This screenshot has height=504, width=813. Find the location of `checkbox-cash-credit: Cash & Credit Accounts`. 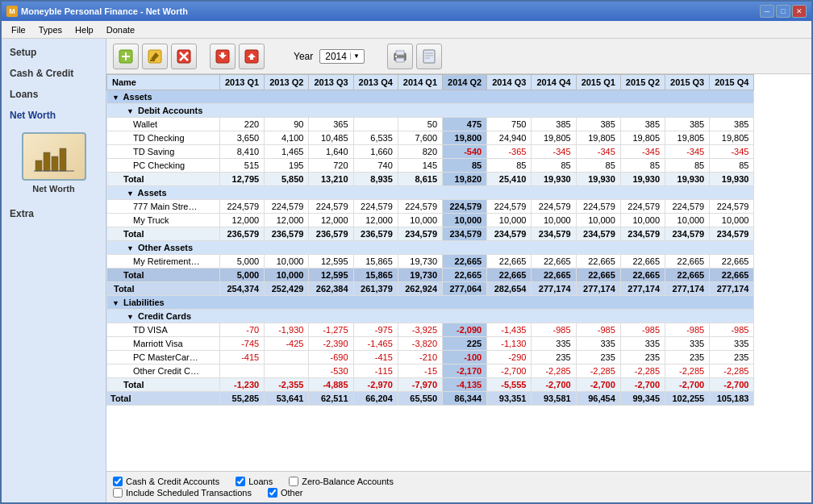

checkbox-cash-credit: Cash & Credit Accounts is located at coordinates (166, 481).